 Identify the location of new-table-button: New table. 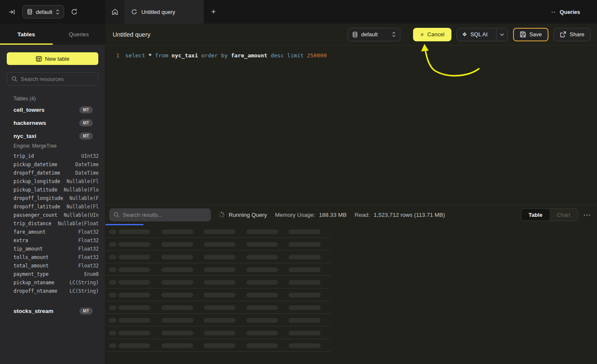
(52, 59).